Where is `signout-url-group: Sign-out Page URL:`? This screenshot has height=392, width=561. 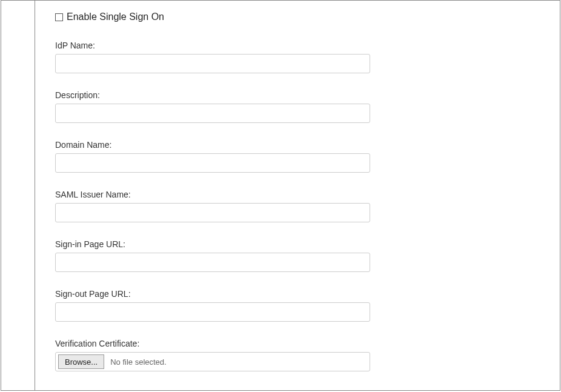
signout-url-group: Sign-out Page URL: is located at coordinates (308, 305).